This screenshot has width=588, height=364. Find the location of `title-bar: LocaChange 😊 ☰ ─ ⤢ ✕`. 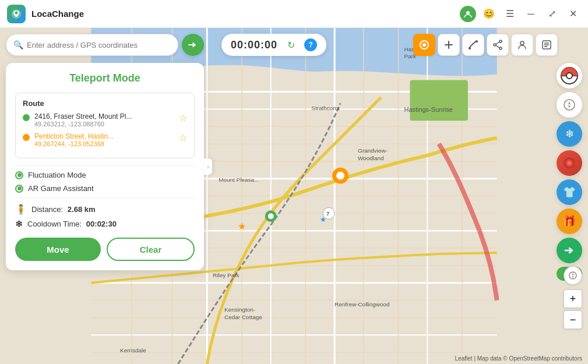

title-bar: LocaChange 😊 ☰ ─ ⤢ ✕ is located at coordinates (294, 14).